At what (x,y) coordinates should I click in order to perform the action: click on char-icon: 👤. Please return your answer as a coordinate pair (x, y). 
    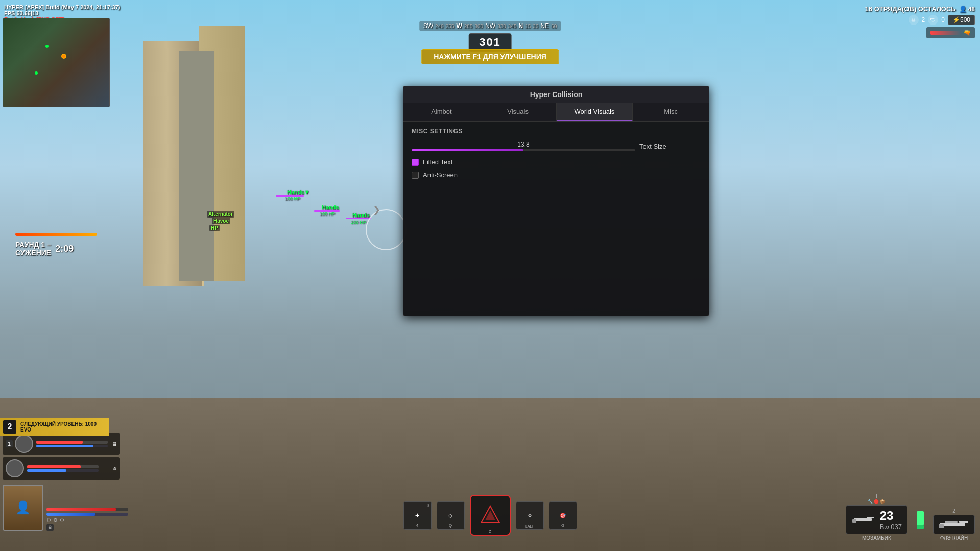
    Looking at the image, I should click on (23, 508).